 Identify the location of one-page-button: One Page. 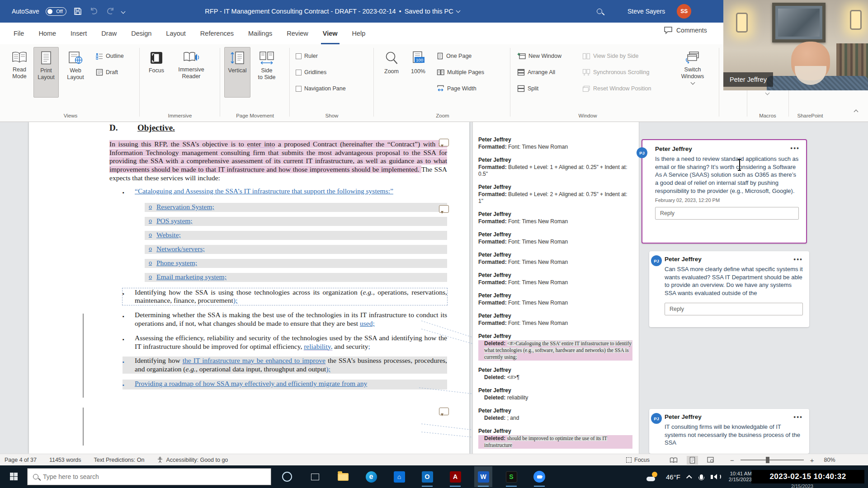
(454, 56).